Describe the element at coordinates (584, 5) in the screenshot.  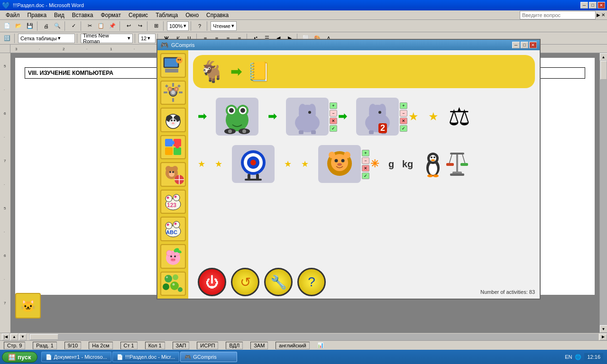
I see `minimize-button: ─` at that location.